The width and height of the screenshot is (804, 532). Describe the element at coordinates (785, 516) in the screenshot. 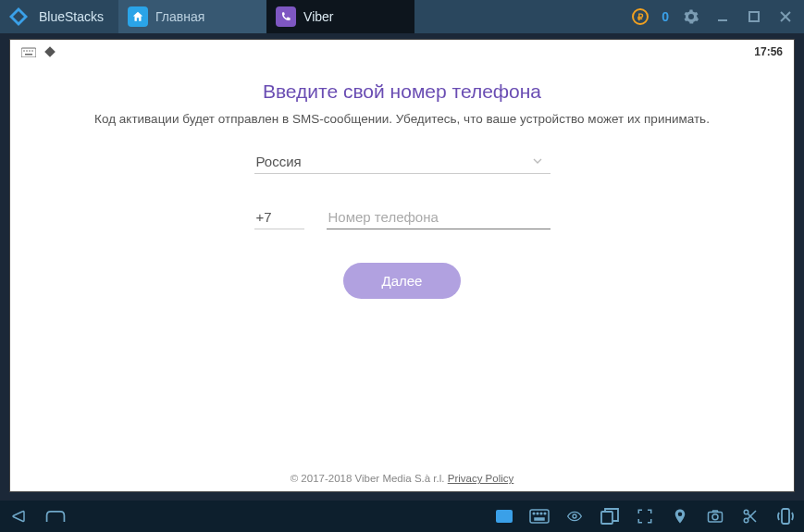

I see `shake-icon` at that location.